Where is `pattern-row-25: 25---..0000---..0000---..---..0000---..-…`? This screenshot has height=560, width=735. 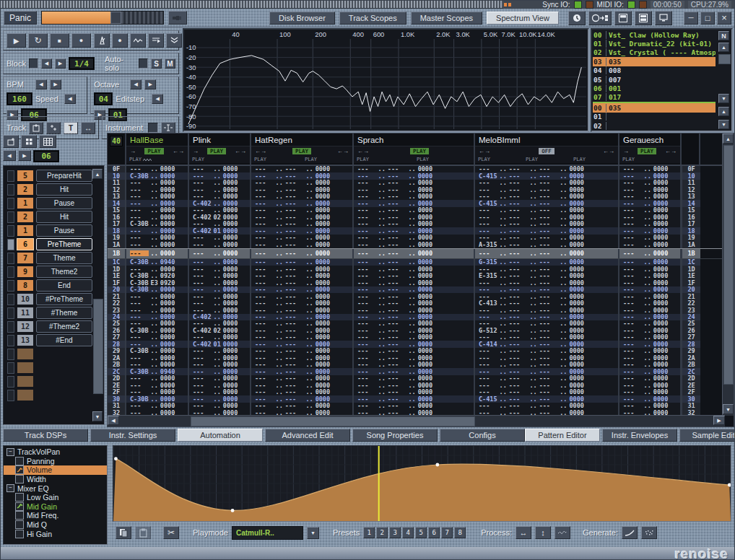
pattern-row-25: 25---..0000---..0000---..---..0000---..-… is located at coordinates (416, 323).